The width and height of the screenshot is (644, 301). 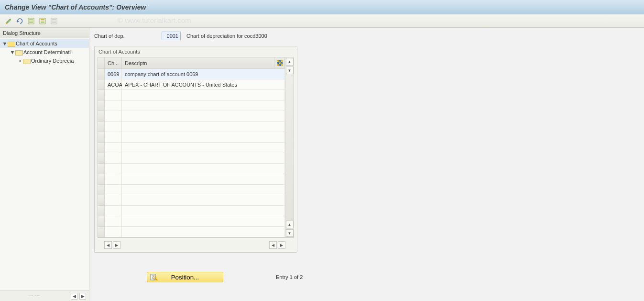 What do you see at coordinates (44, 165) in the screenshot?
I see `dialog-structure-tree: ▼ Chart of Accounts ▼ Account Determinat…` at bounding box center [44, 165].